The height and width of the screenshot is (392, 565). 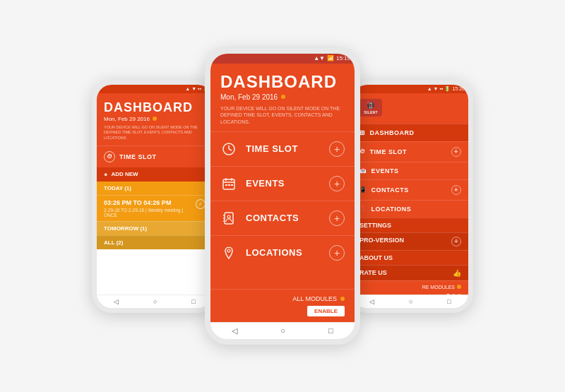 What do you see at coordinates (155, 119) in the screenshot?
I see `left-date-row: Mon, Feb 29 2016` at bounding box center [155, 119].